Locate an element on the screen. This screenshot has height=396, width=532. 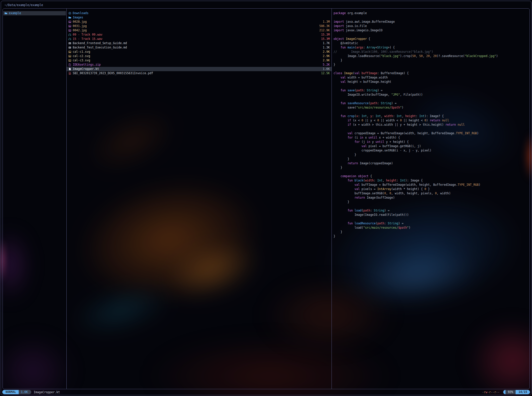
file-permissions: -rw-r--r-- is located at coordinates (491, 392).